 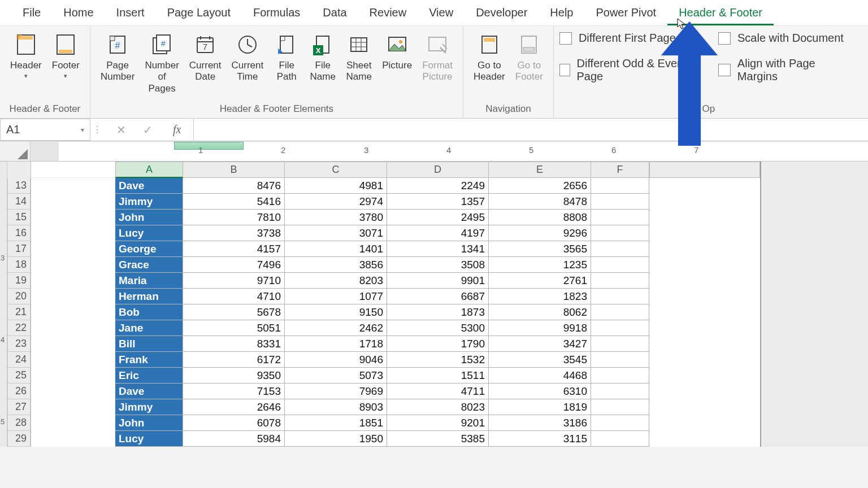 I want to click on cell: 4710, so click(x=234, y=297).